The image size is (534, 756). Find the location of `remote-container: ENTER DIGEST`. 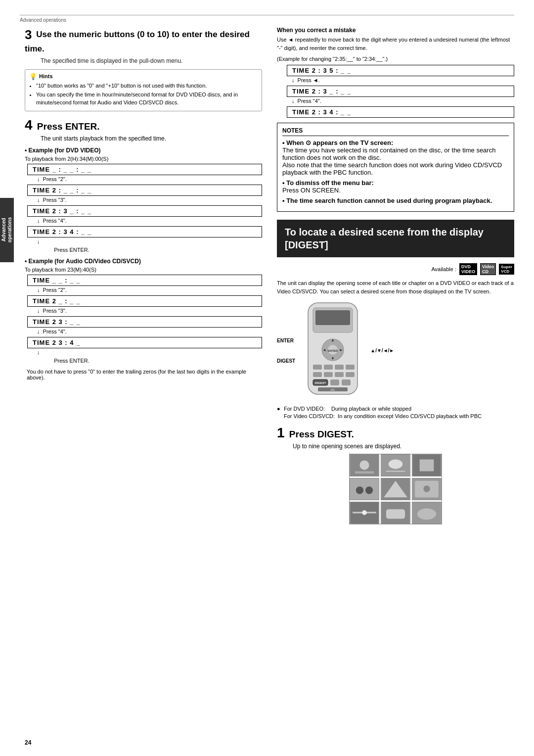

remote-container: ENTER DIGEST is located at coordinates (396, 350).